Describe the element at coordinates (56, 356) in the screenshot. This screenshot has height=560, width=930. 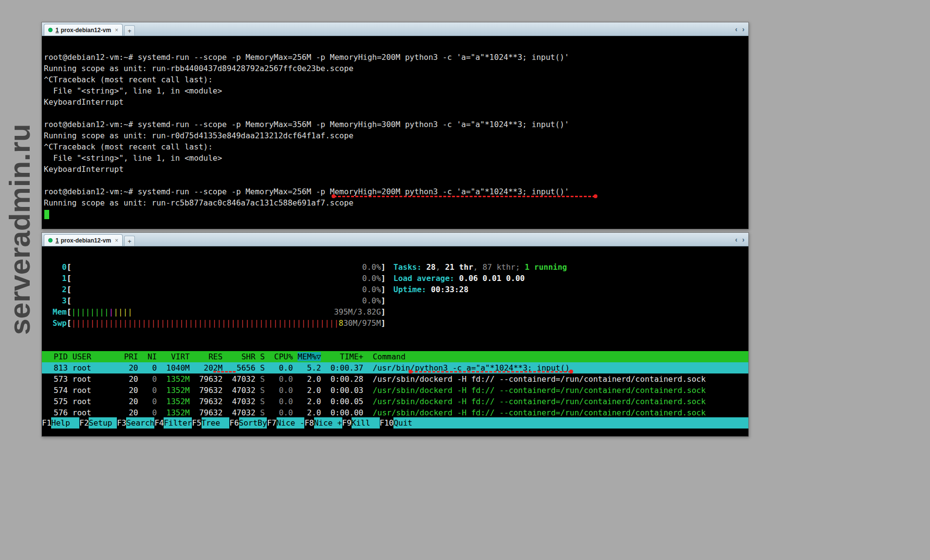
I see `column-header-pid: PID` at that location.